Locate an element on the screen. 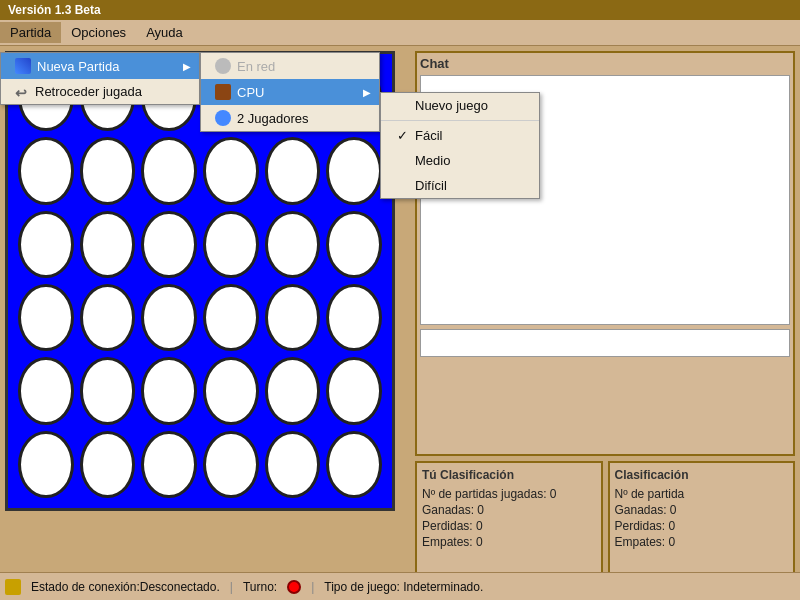  app-title: Versión 1.3 Beta is located at coordinates (54, 10).